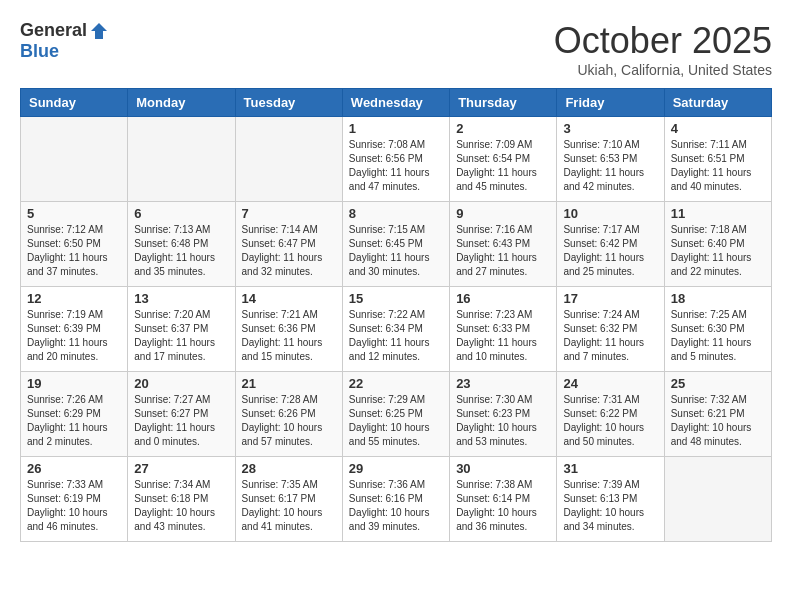 This screenshot has height=612, width=792. I want to click on calendar-cell: 5Sunrise: 7:12 AM Sunset: 6:50 PM Daylig…, so click(74, 244).